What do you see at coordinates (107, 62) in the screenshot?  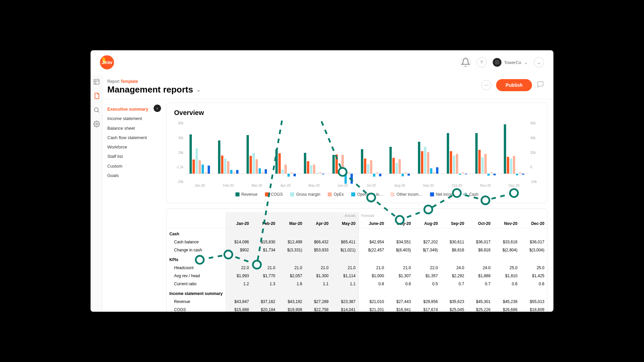 I see `brand-logo: Jirav` at bounding box center [107, 62].